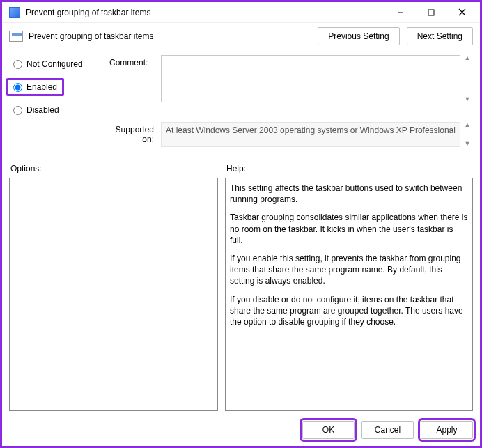 The image size is (482, 448). What do you see at coordinates (387, 430) in the screenshot?
I see `cancel-button: Cancel` at bounding box center [387, 430].